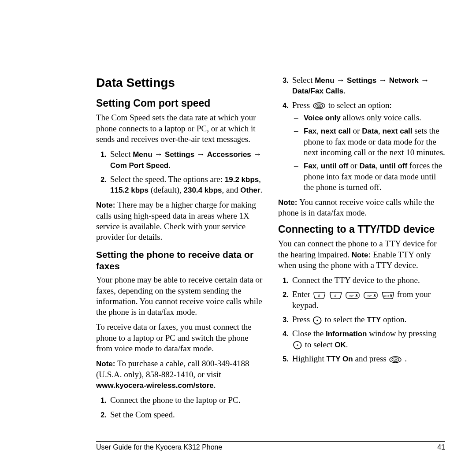  What do you see at coordinates (271, 446) in the screenshot?
I see `page-footer: User Guide for the Kyocera K312 Phone 41` at bounding box center [271, 446].